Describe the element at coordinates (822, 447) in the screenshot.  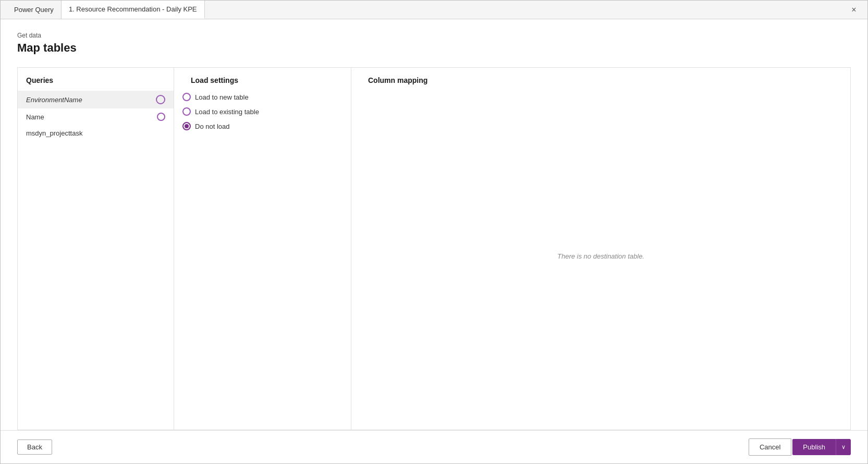
I see `publish-group: Publish ∨` at that location.